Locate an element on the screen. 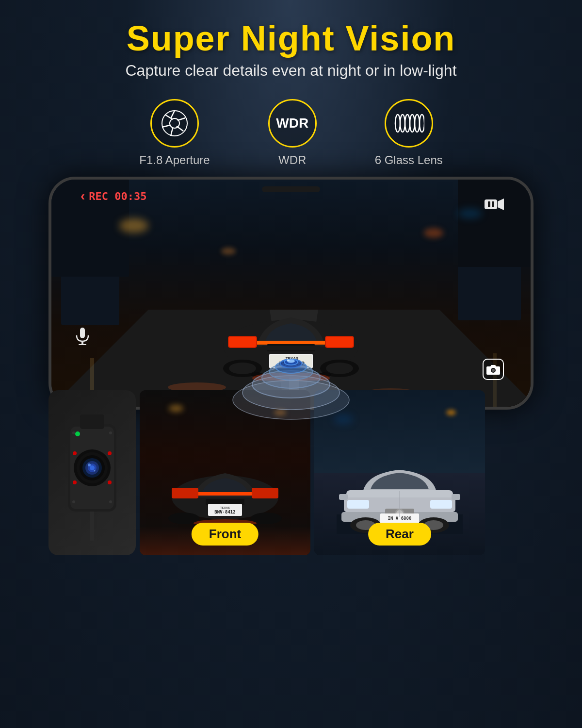 Image resolution: width=582 pixels, height=728 pixels. svg-text: BNV·8412 is located at coordinates (225, 512).